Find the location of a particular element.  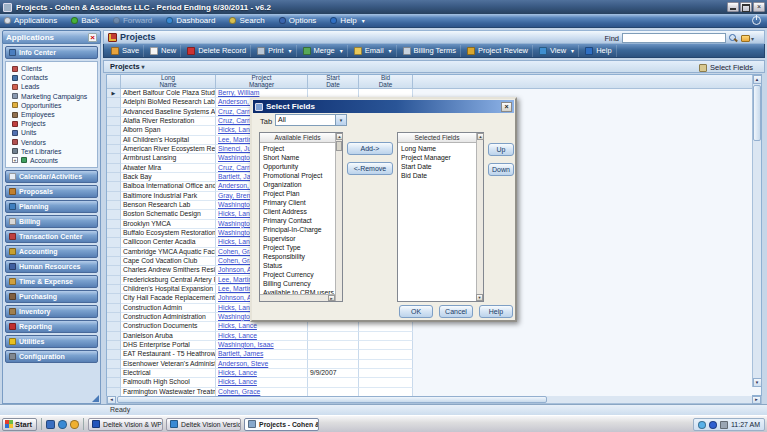

sidebar-section: Utilities is located at coordinates (52, 342).